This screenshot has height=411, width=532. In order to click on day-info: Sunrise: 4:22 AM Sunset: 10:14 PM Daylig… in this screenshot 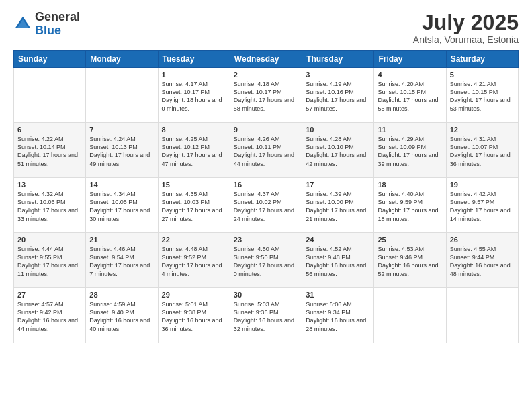, I will do `click(50, 152)`.